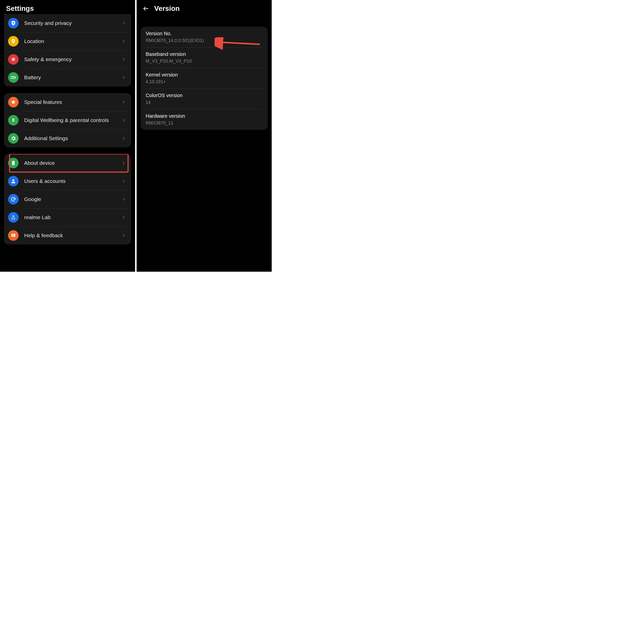  Describe the element at coordinates (204, 103) in the screenshot. I see `version-row-value: 14` at that location.